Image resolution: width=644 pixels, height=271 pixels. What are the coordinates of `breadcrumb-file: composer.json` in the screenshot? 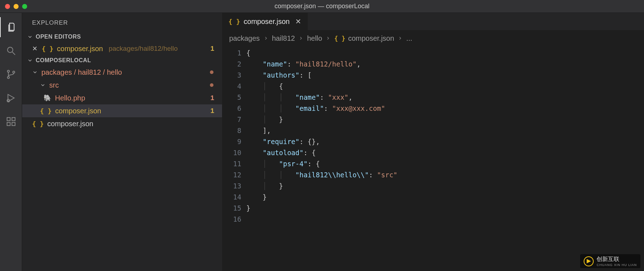 It's located at (371, 39).